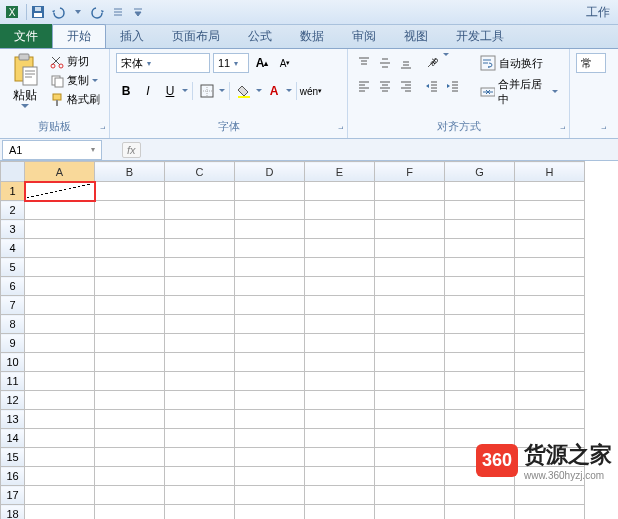 The width and height of the screenshot is (618, 519). What do you see at coordinates (311, 91) in the screenshot?
I see `phonetic-button: wén▾` at bounding box center [311, 91].